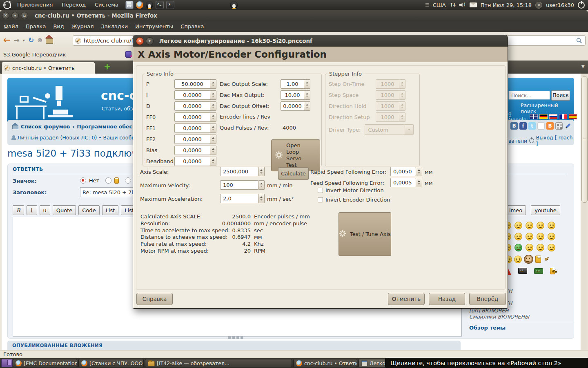 Image resolution: width=588 pixels, height=368 pixels. What do you see at coordinates (406, 182) in the screenshot?
I see `feed-error-field: 0,0005` at bounding box center [406, 182].